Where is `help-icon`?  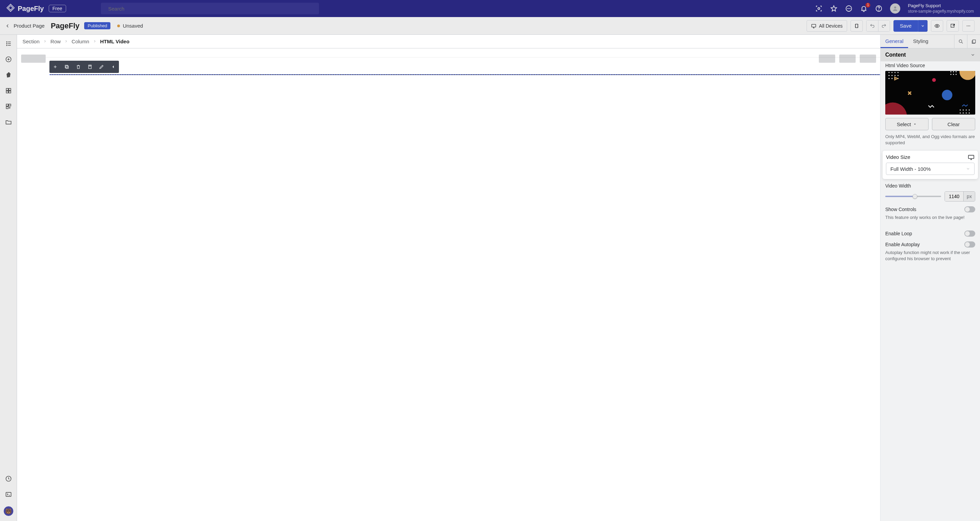 help-icon is located at coordinates (879, 8).